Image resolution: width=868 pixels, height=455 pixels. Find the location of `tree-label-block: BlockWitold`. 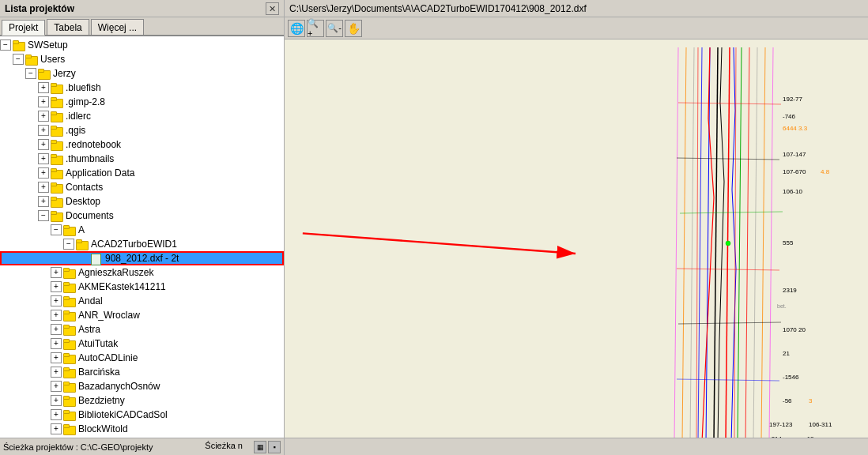

tree-label-block: BlockWitold is located at coordinates (103, 429).